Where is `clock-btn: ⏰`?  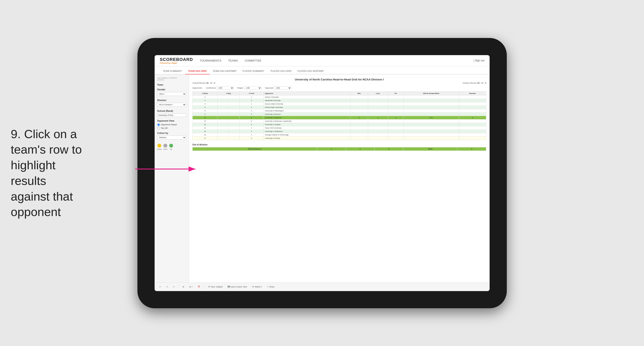
clock-btn: ⏰ is located at coordinates (199, 287).